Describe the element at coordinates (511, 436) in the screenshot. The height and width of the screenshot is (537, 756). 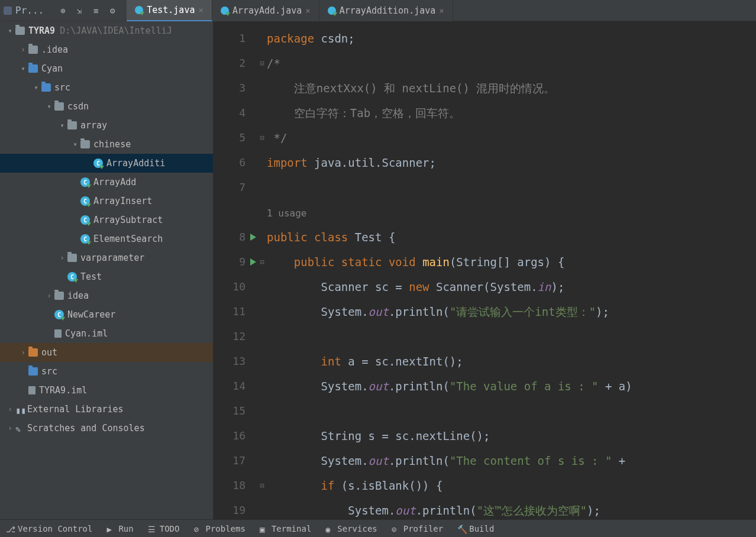
I see `code-line: String s = sc.nextLine();` at that location.